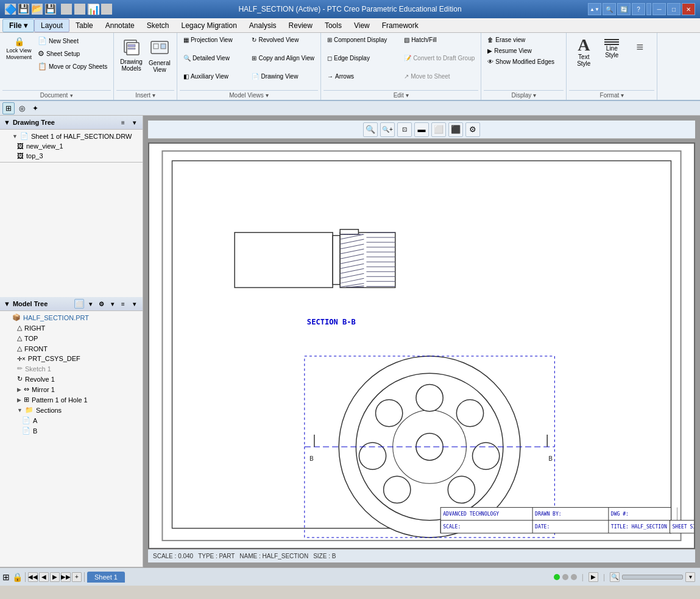 This screenshot has width=700, height=599. Describe the element at coordinates (71, 304) in the screenshot. I see `model-tree-header: ▼ Model Tree ⬜ ▾ ⚙ ▾ ≡ ▾` at that location.